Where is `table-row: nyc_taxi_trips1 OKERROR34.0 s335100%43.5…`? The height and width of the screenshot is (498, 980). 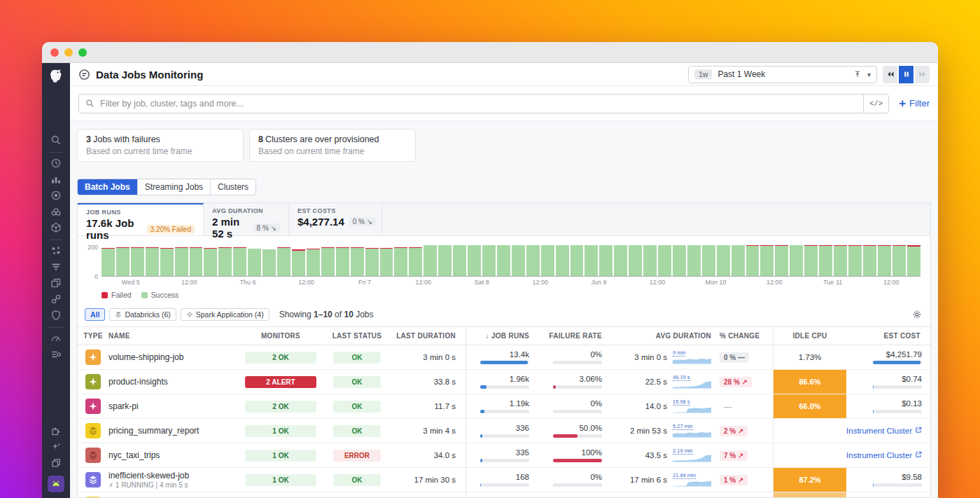 table-row: nyc_taxi_trips1 OKERROR34.0 s335100%43.5… is located at coordinates (504, 455).